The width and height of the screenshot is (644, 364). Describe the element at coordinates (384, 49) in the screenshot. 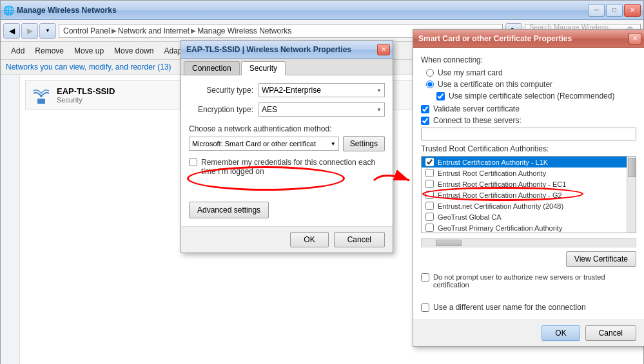

I see `wpa-close-icon: ✕` at that location.